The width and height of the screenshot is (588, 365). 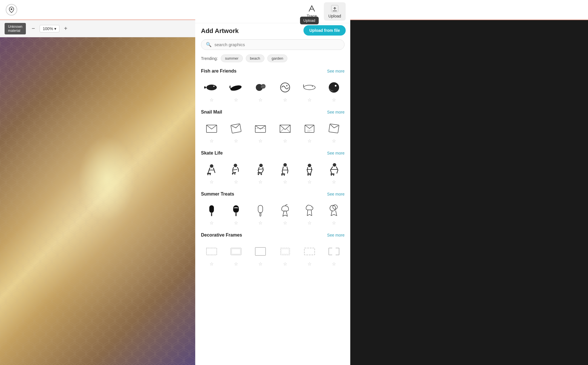 I want to click on zoom-display: 100% ▾, so click(x=49, y=29).